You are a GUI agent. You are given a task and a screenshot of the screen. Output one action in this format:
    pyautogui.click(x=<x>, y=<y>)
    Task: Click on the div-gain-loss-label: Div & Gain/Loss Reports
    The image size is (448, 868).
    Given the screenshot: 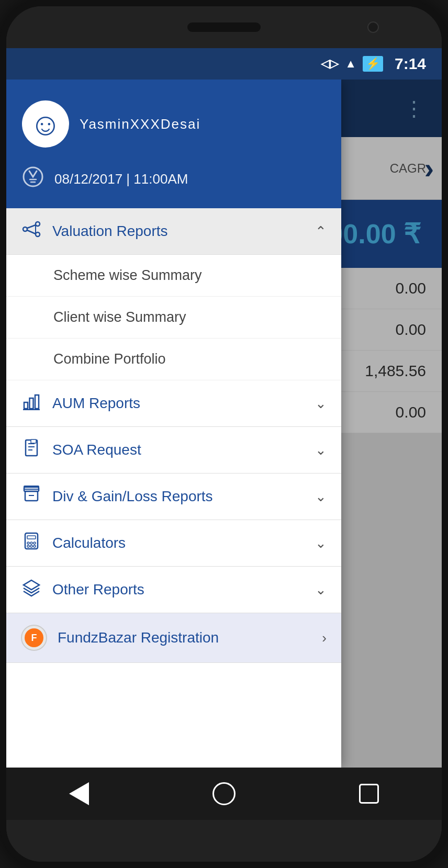 What is the action you would take?
    pyautogui.click(x=133, y=497)
    